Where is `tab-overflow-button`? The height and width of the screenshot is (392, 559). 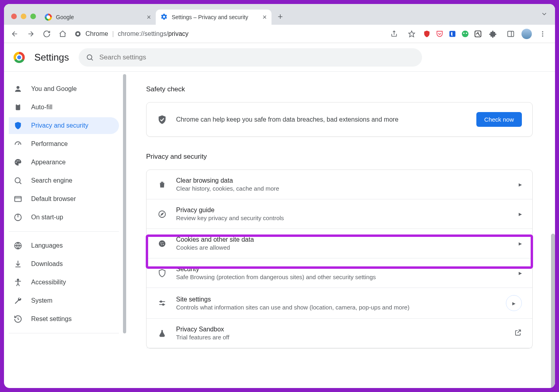 tab-overflow-button is located at coordinates (544, 15).